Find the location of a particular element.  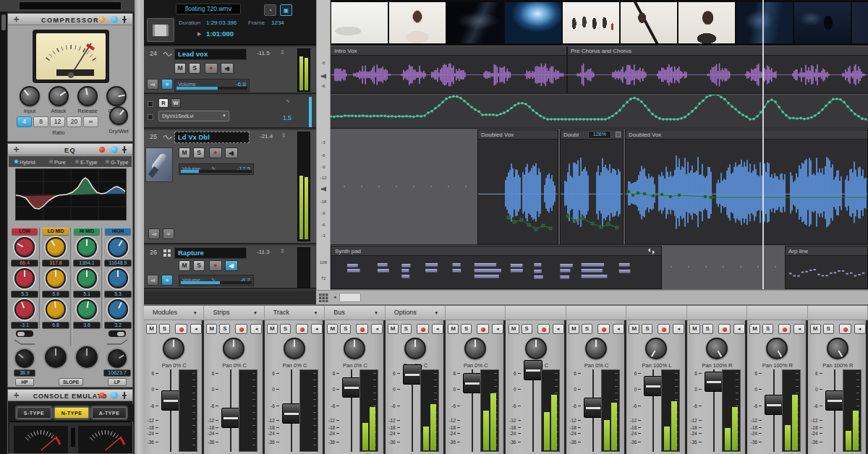

play-icon: ▶ is located at coordinates (200, 34).